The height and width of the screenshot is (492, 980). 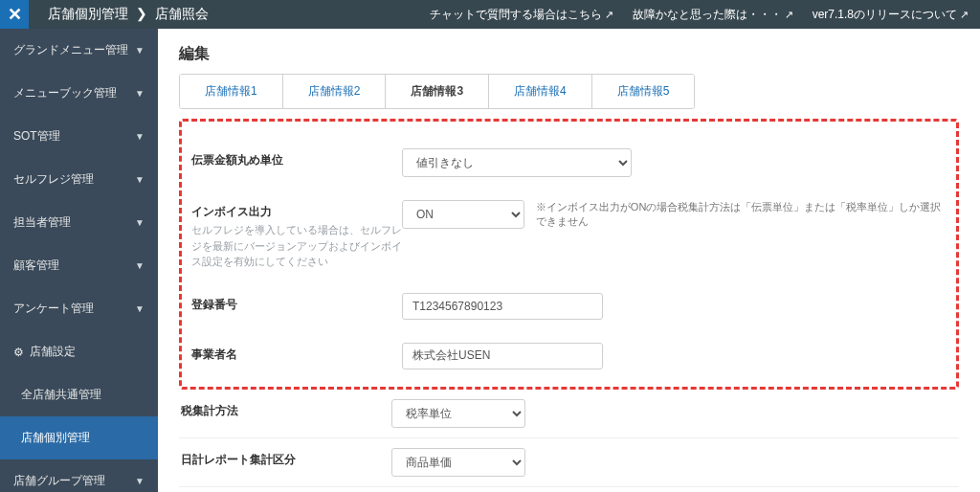 I want to click on sidebar-item-label: メニューブック管理, so click(x=65, y=94).